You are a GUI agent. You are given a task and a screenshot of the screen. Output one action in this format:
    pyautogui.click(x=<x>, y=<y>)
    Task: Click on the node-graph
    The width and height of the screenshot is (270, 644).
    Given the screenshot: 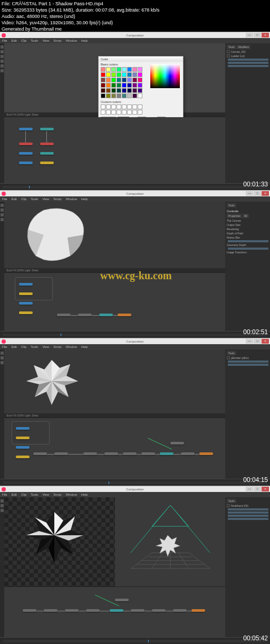 What is the action you would take?
    pyautogui.click(x=115, y=150)
    